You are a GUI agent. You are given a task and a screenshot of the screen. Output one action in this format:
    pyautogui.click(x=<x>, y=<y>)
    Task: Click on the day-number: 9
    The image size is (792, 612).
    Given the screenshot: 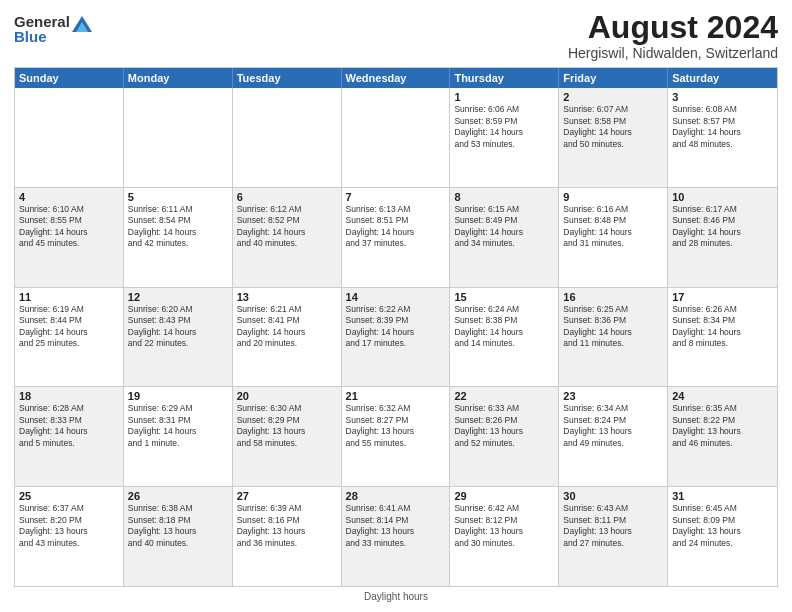 What is the action you would take?
    pyautogui.click(x=613, y=197)
    